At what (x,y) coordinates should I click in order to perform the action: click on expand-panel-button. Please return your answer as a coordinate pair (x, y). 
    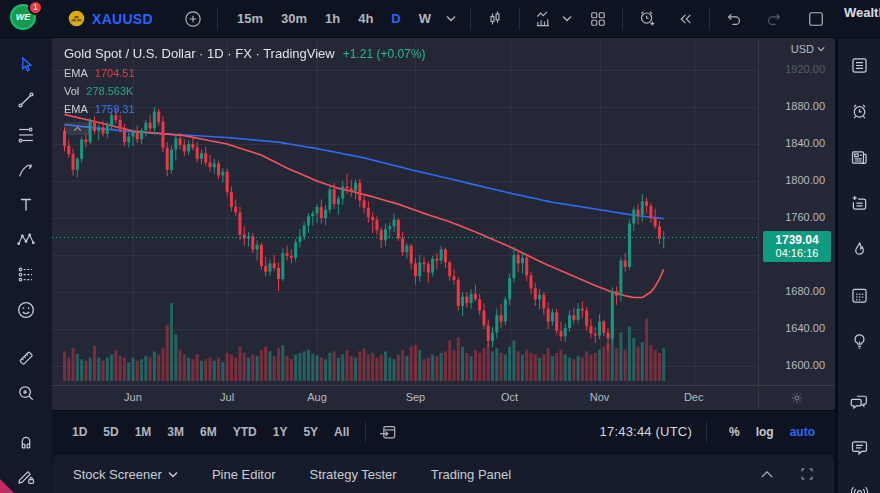
    Looking at the image, I should click on (767, 474).